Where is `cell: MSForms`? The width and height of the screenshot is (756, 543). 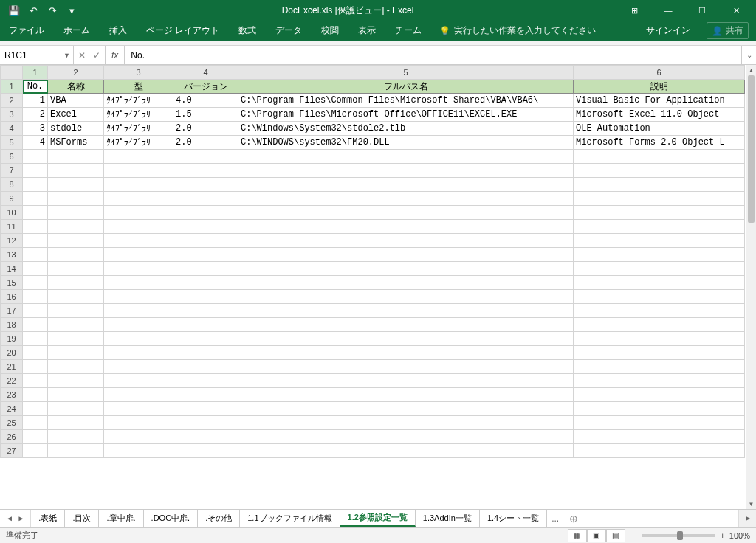
cell: MSForms is located at coordinates (76, 143).